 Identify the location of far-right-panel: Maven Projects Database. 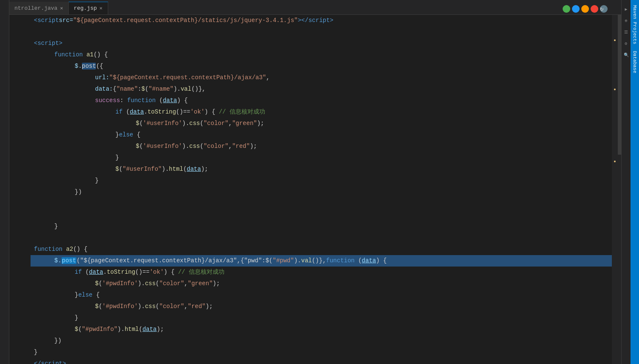
(635, 182).